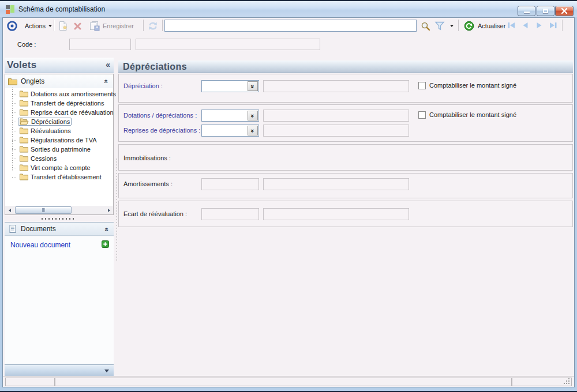 The height and width of the screenshot is (392, 577). I want to click on scroll-left-button, so click(9, 210).